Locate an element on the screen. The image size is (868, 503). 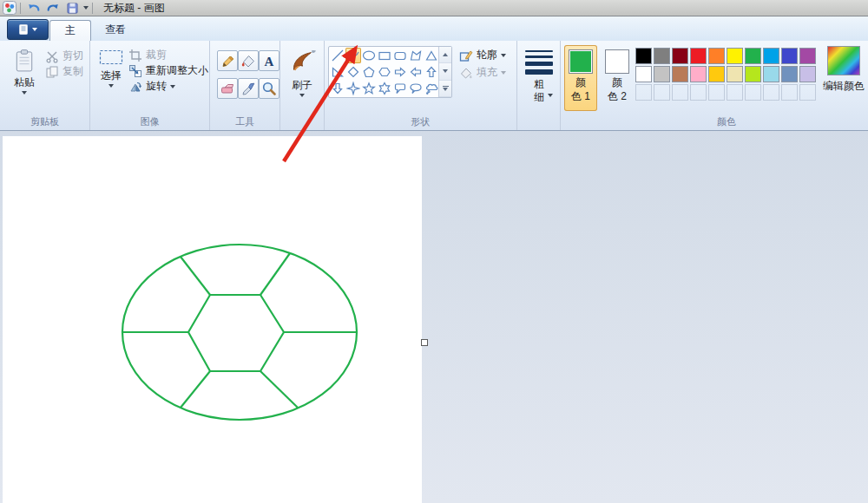
shape-cloud-callout-button is located at coordinates (431, 88).